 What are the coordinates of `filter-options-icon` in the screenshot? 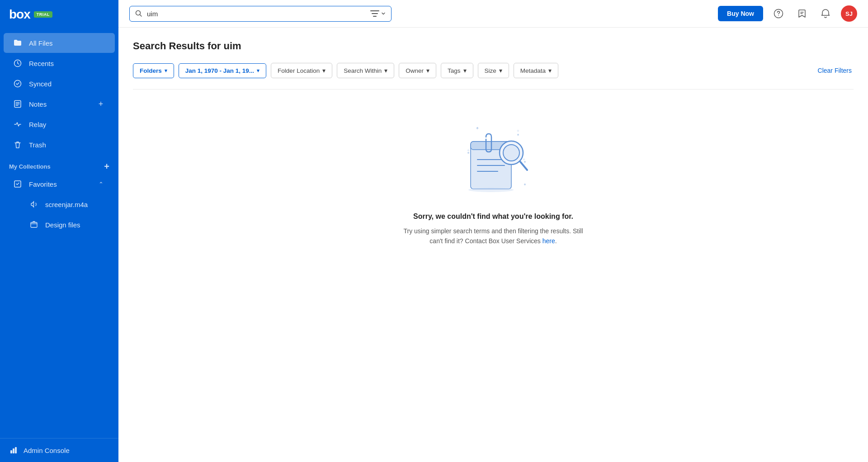 It's located at (378, 14).